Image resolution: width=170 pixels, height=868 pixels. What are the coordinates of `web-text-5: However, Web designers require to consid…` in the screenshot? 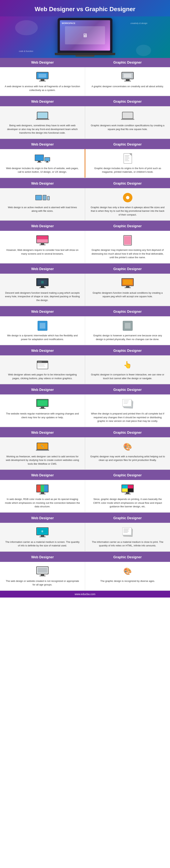 It's located at (42, 252).